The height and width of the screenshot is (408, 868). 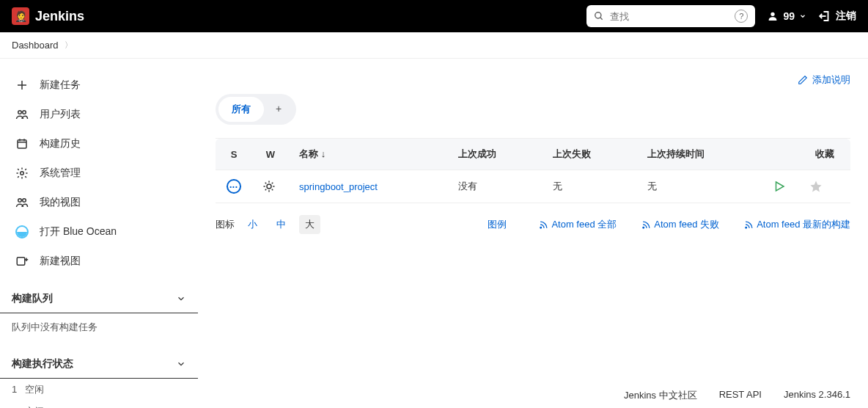 What do you see at coordinates (78, 232) in the screenshot?
I see `sidebar-item-label: 打开 Blue Ocean` at bounding box center [78, 232].